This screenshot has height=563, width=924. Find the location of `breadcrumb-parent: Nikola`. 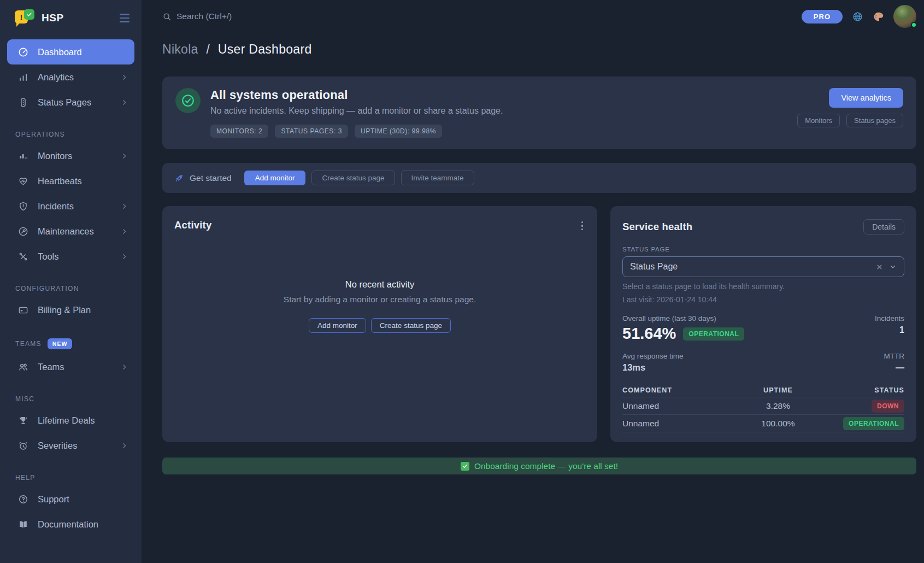

breadcrumb-parent: Nikola is located at coordinates (180, 49).